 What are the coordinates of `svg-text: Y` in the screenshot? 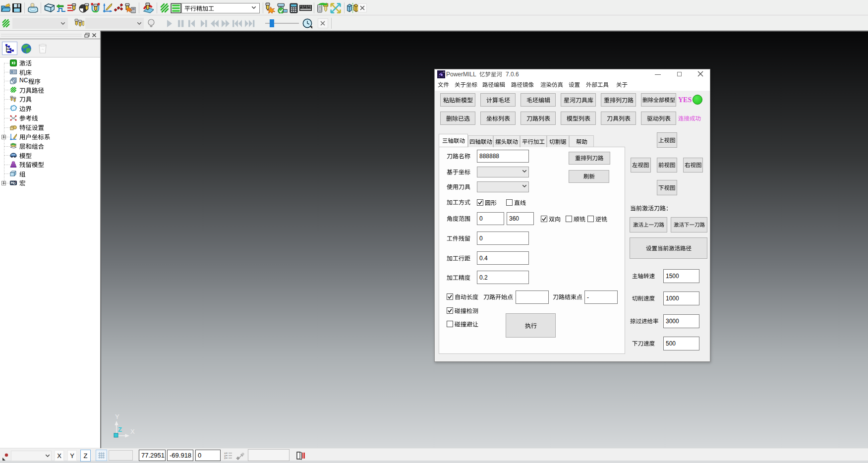 It's located at (117, 417).